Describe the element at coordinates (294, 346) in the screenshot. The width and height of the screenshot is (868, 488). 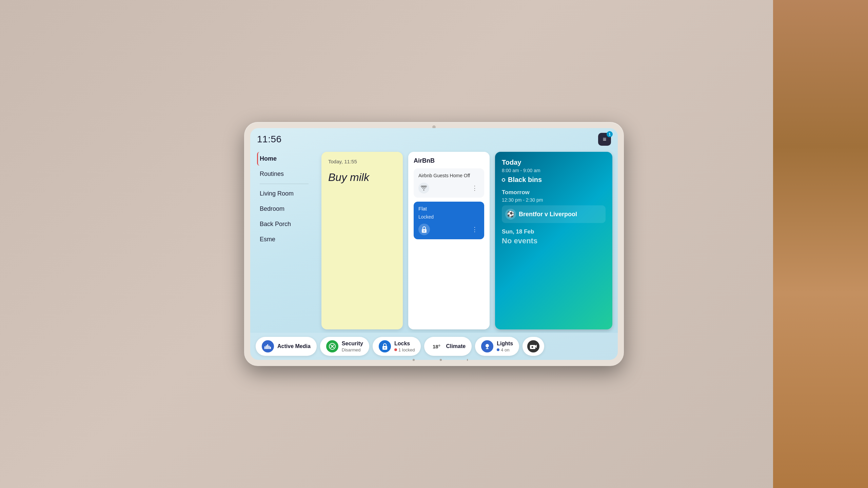
I see `media-text-group: Active Media` at that location.